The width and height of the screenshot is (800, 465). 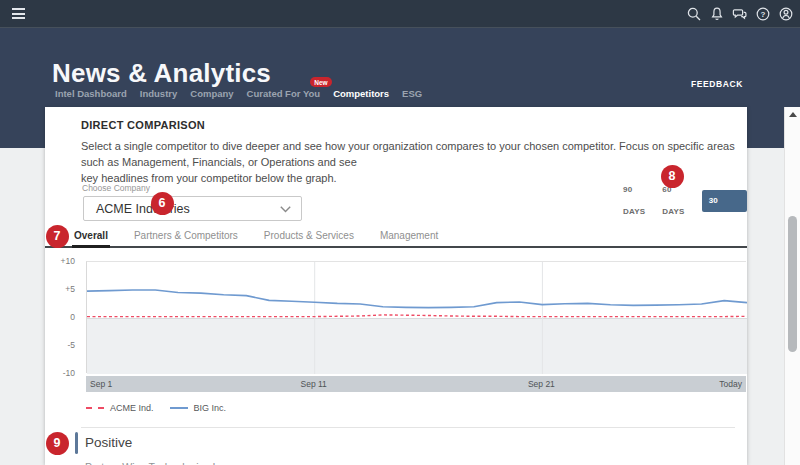 What do you see at coordinates (120, 408) in the screenshot?
I see `legend-item-acme-ind: ACME Ind.` at bounding box center [120, 408].